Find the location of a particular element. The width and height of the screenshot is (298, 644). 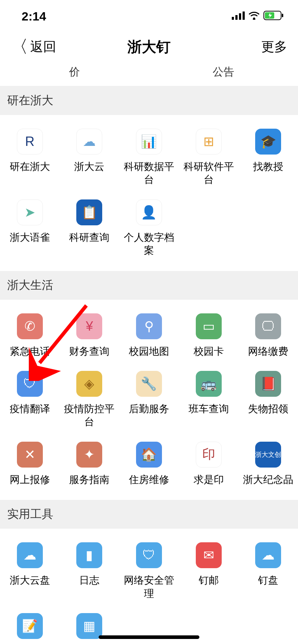

app-item: ◈疫情防控平台 is located at coordinates (90, 400).